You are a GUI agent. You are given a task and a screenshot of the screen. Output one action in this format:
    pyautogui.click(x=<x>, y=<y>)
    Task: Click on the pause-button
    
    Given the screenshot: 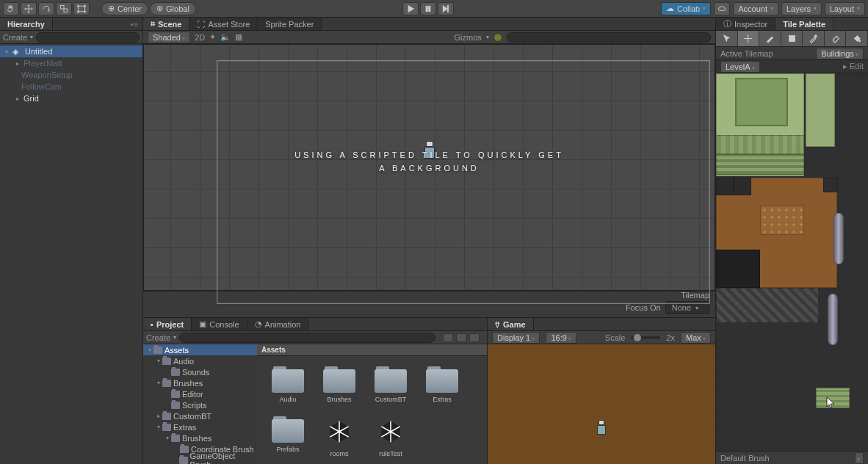 What is the action you would take?
    pyautogui.click(x=428, y=9)
    